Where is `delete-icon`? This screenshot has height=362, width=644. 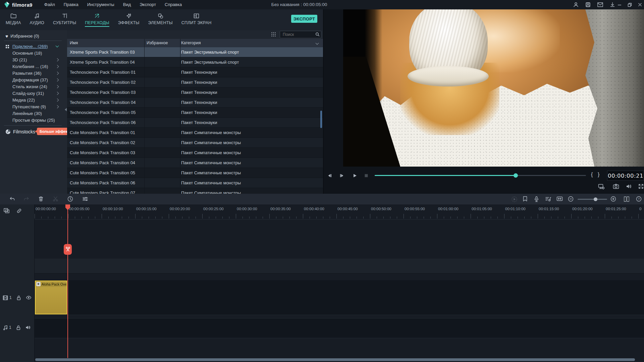 delete-icon is located at coordinates (41, 199).